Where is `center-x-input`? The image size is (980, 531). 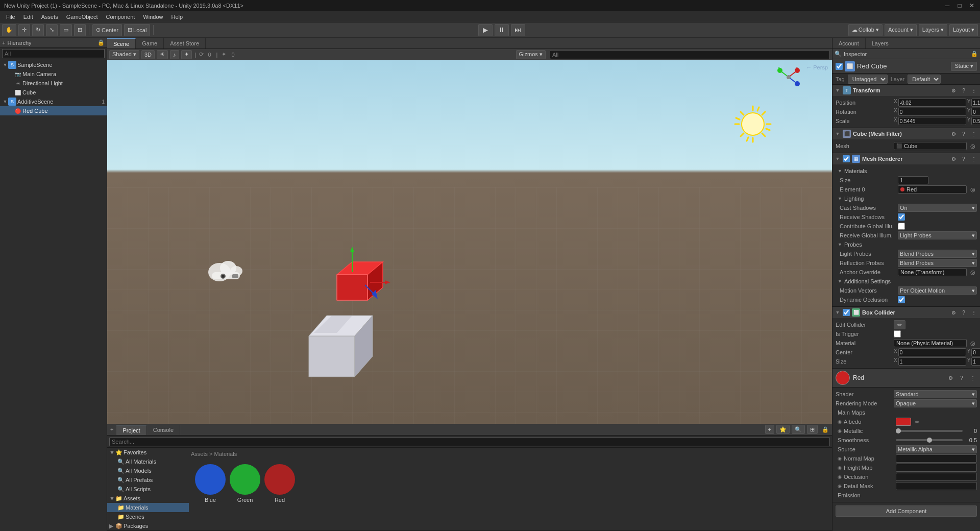
center-x-input is located at coordinates (932, 352).